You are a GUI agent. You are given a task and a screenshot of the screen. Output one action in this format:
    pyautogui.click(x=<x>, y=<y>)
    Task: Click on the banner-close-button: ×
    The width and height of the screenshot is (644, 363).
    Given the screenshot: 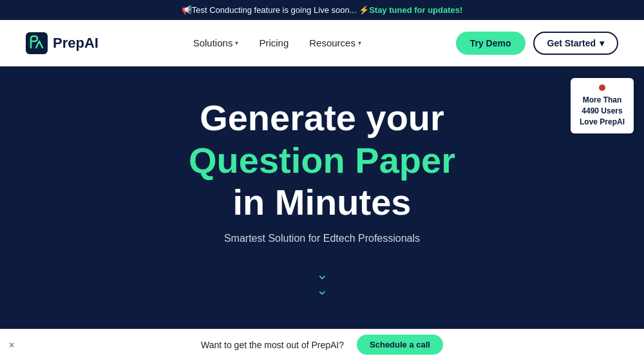 What is the action you would take?
    pyautogui.click(x=12, y=345)
    